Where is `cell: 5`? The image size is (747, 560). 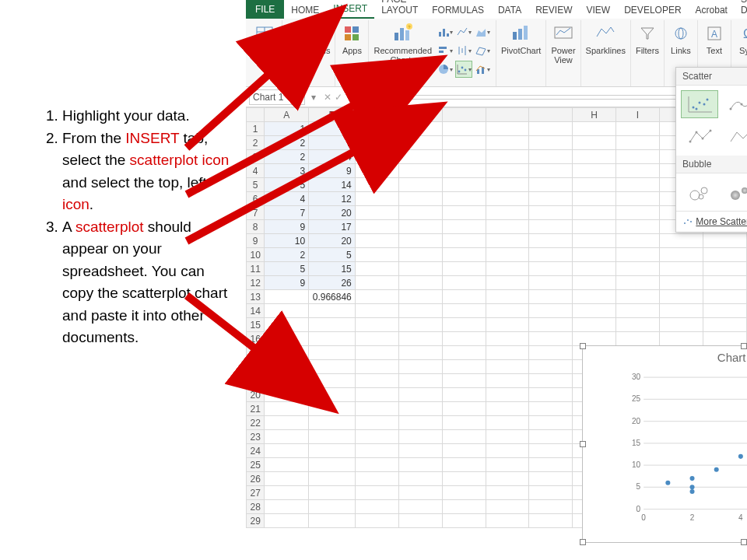 cell: 5 is located at coordinates (286, 185).